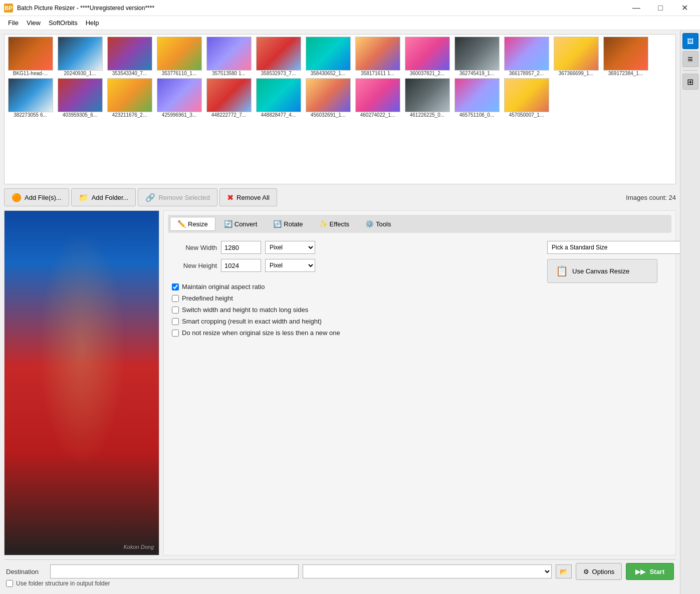  I want to click on image-label: 358430652_1..., so click(328, 73).